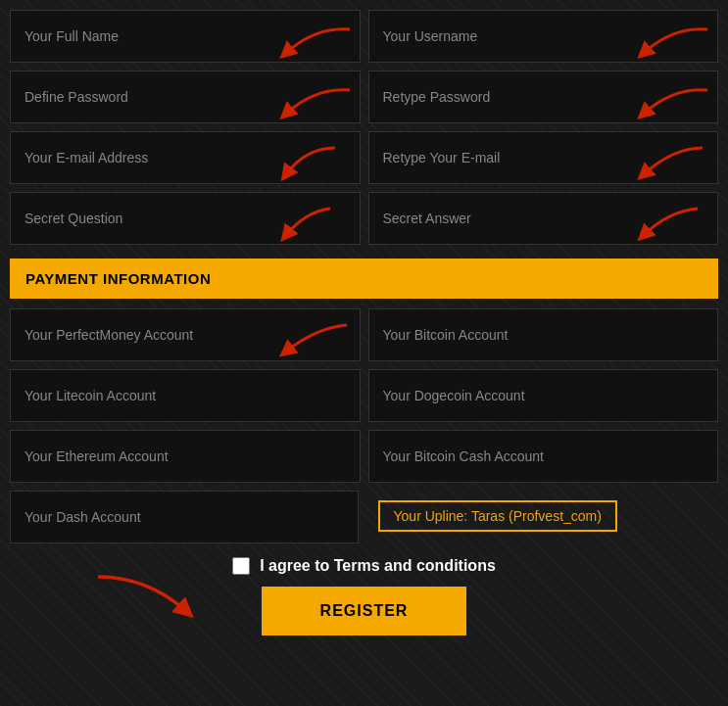  I want to click on upline-text: Your Upline: Taras, so click(452, 516).